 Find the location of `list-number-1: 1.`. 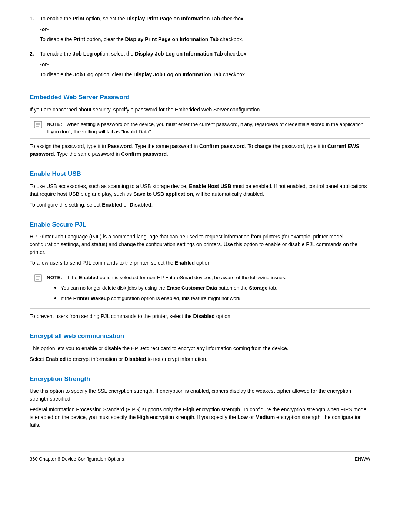

list-number-1: 1. is located at coordinates (35, 30).